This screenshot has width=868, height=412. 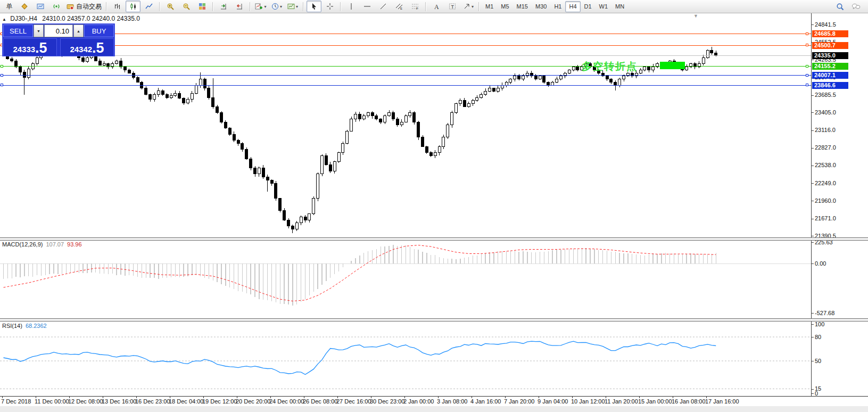 What do you see at coordinates (79, 31) in the screenshot?
I see `volume-increase-button: ▲` at bounding box center [79, 31].